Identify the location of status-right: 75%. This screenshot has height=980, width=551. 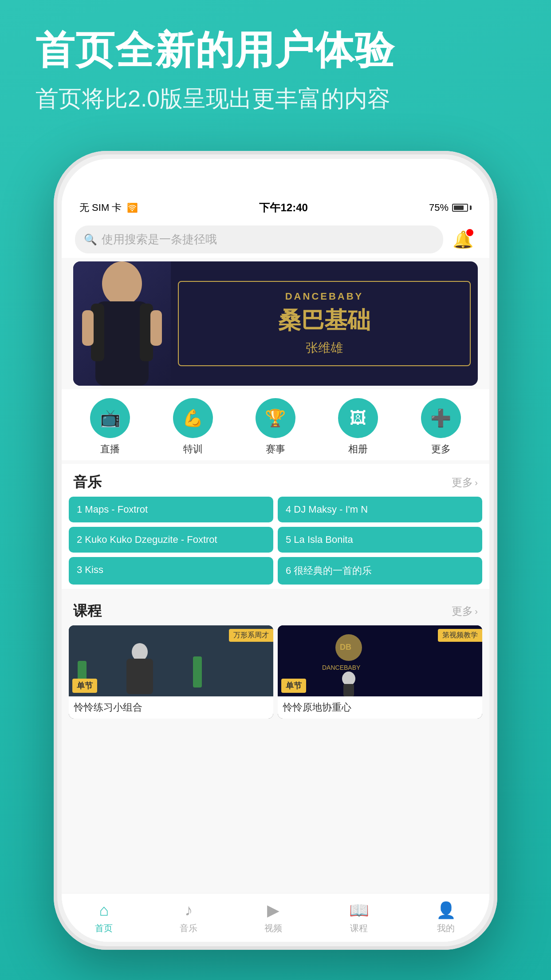
(450, 208).